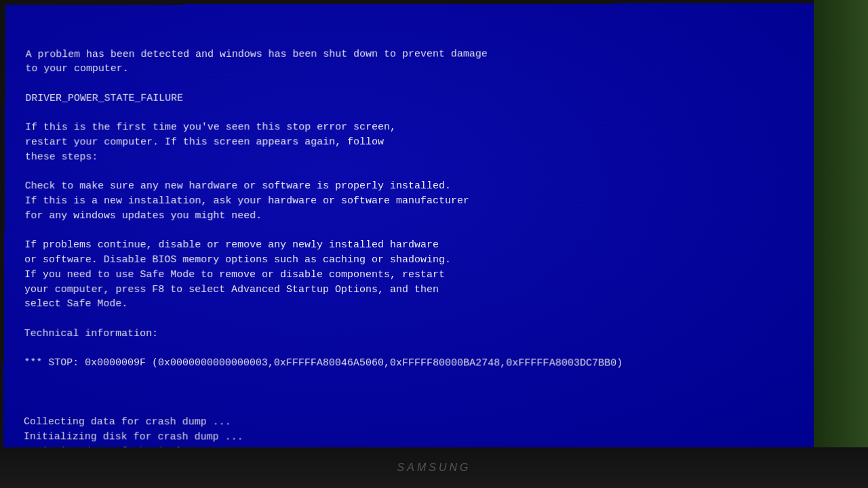 This screenshot has width=868, height=488. What do you see at coordinates (411, 304) in the screenshot?
I see `bsod-line-17: select Safe Mode.` at bounding box center [411, 304].